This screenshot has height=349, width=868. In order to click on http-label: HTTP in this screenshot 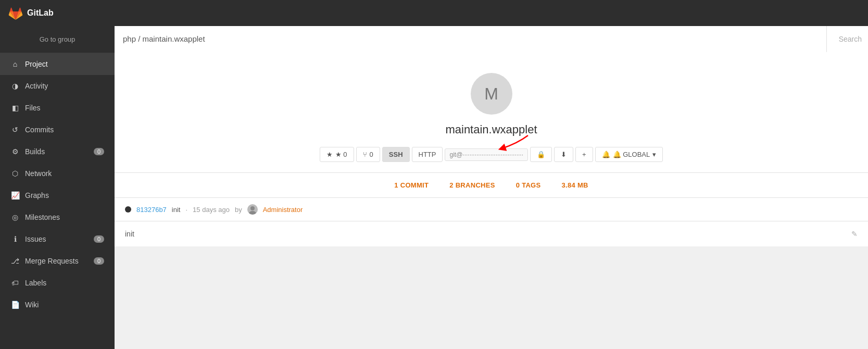, I will do `click(427, 154)`.